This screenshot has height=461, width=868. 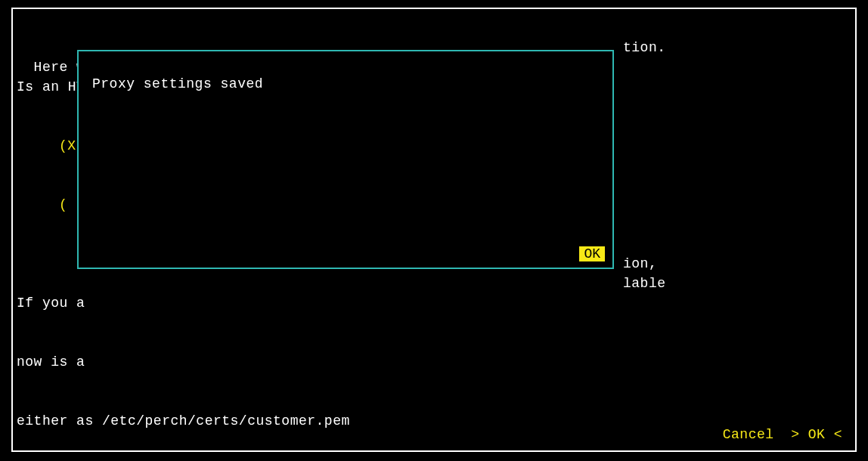 I want to click on mid-line3: either as /etc/perch/certs/customer.pem, so click(x=213, y=421).